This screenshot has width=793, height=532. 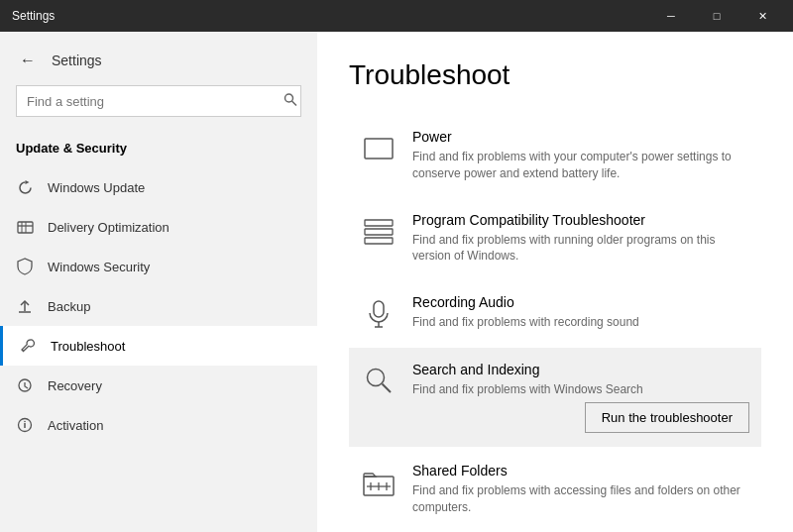 I want to click on maximize-button: □, so click(x=717, y=16).